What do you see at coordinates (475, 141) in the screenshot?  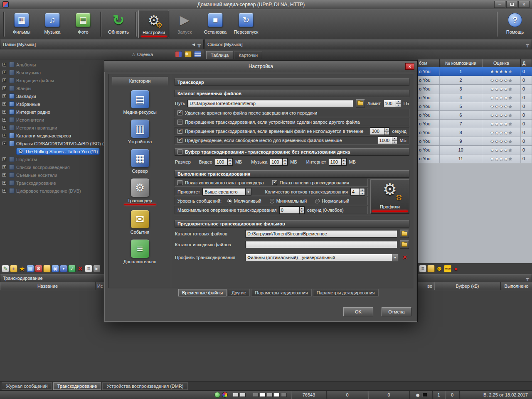 I see `track-row: o You 9 ★★★★★ 0` at bounding box center [475, 141].